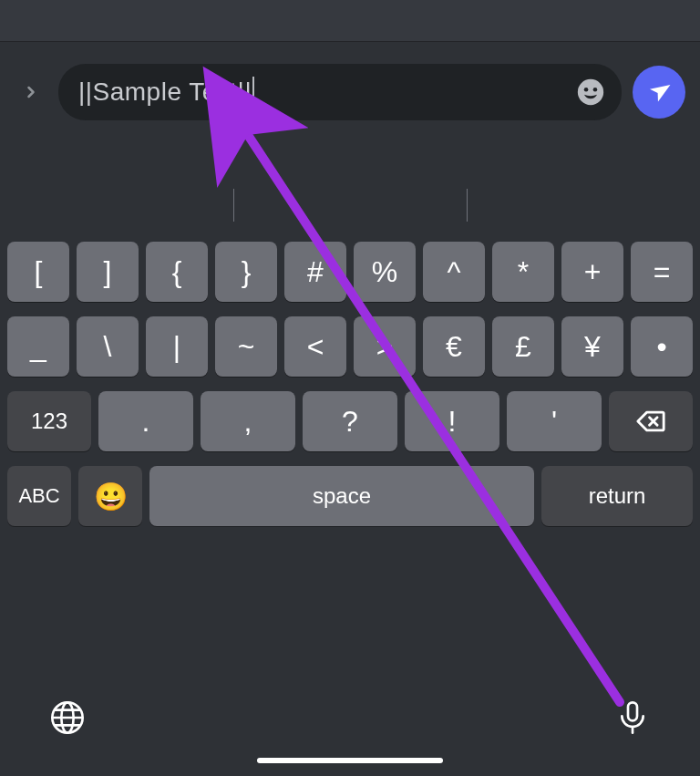  I want to click on key-exclaim: !, so click(452, 421).